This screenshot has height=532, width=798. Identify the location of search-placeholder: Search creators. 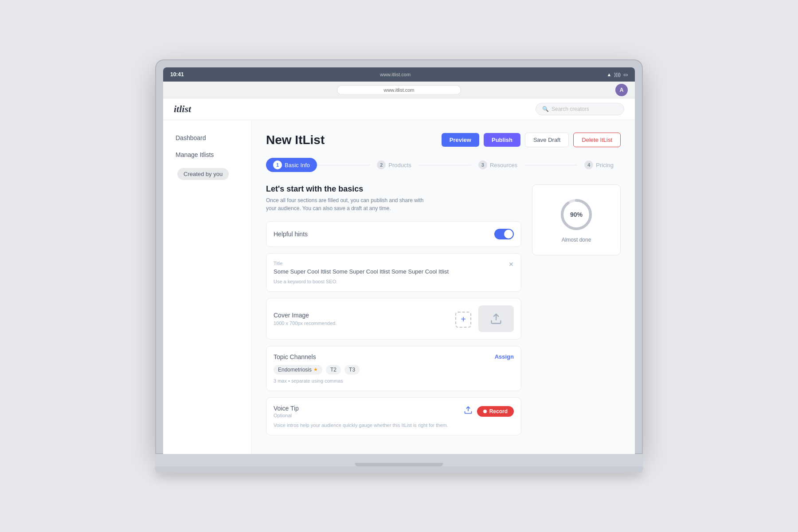
(570, 109).